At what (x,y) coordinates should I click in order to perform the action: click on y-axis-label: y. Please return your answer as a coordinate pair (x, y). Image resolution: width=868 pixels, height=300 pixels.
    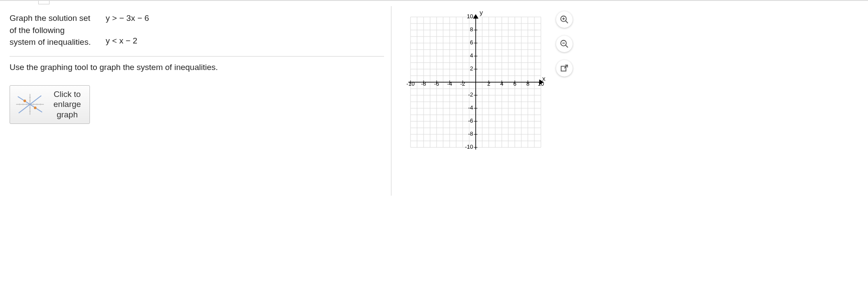
    Looking at the image, I should click on (481, 12).